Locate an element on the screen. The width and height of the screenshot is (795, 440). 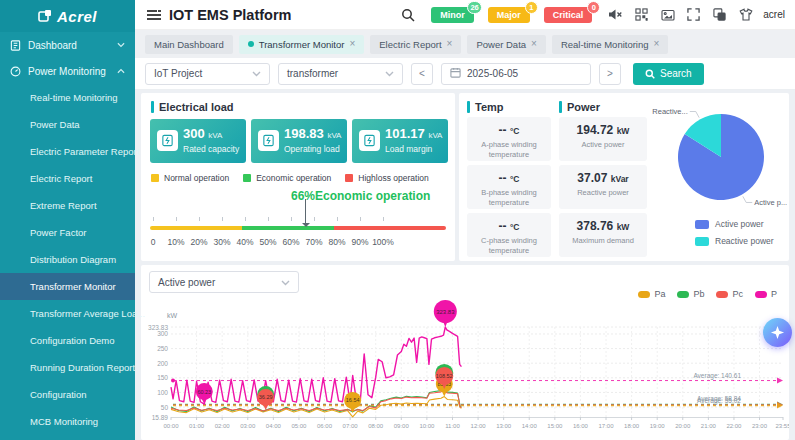
search-icon is located at coordinates (408, 14).